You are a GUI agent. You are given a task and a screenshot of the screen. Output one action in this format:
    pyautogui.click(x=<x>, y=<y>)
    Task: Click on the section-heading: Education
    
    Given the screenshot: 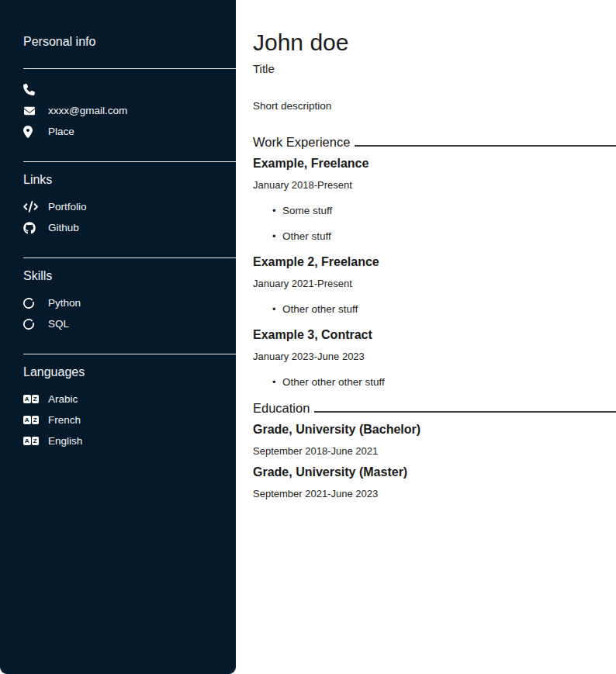 What is the action you would take?
    pyautogui.click(x=281, y=408)
    